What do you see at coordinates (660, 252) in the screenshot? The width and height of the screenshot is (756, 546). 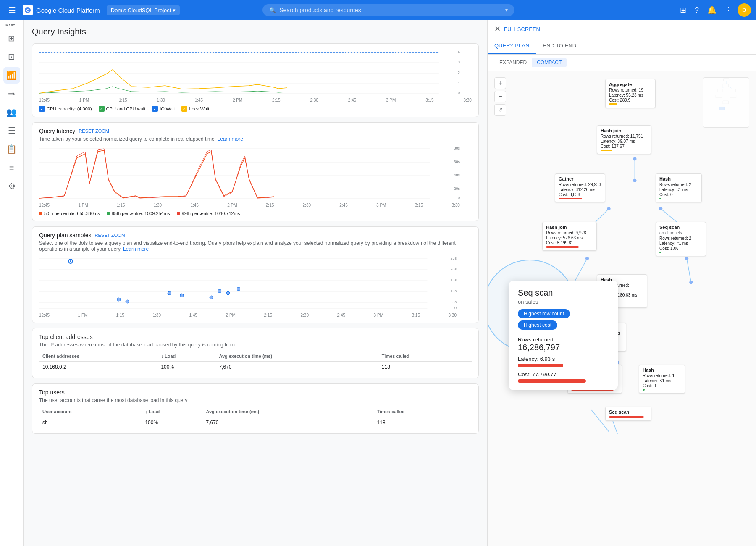 I see `node-seq-scan-channels-bar` at bounding box center [660, 252].